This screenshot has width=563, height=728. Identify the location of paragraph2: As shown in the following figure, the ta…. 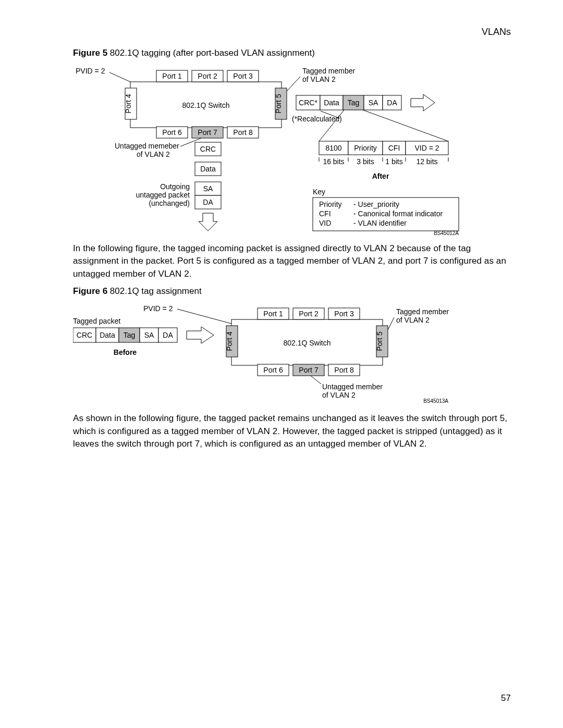
(292, 431).